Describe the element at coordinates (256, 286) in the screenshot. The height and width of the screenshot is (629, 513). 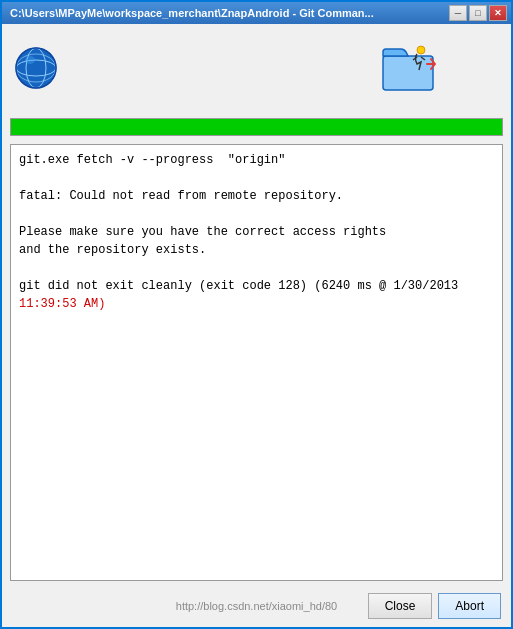
I see `console-line: git did not exit cleanly (exit code 128)…` at that location.